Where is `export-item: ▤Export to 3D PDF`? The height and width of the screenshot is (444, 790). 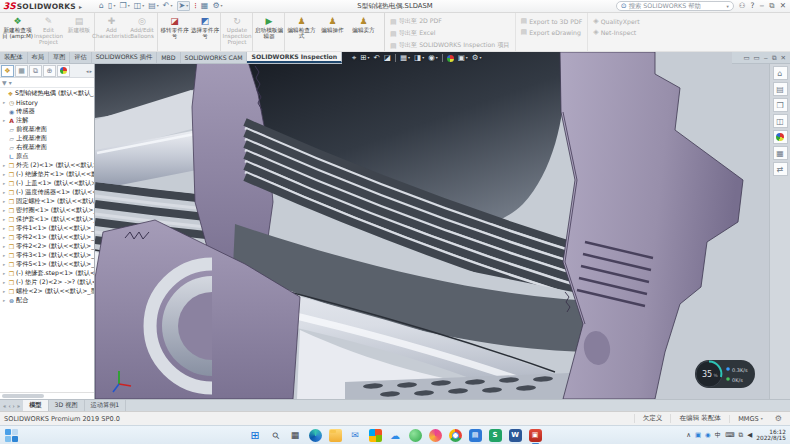
export-item: ▤Export to 3D PDF is located at coordinates (552, 21).